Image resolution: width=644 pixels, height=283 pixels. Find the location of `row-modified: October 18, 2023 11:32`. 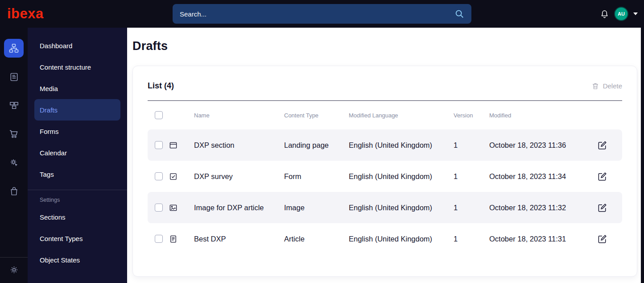

row-modified: October 18, 2023 11:32 is located at coordinates (540, 208).